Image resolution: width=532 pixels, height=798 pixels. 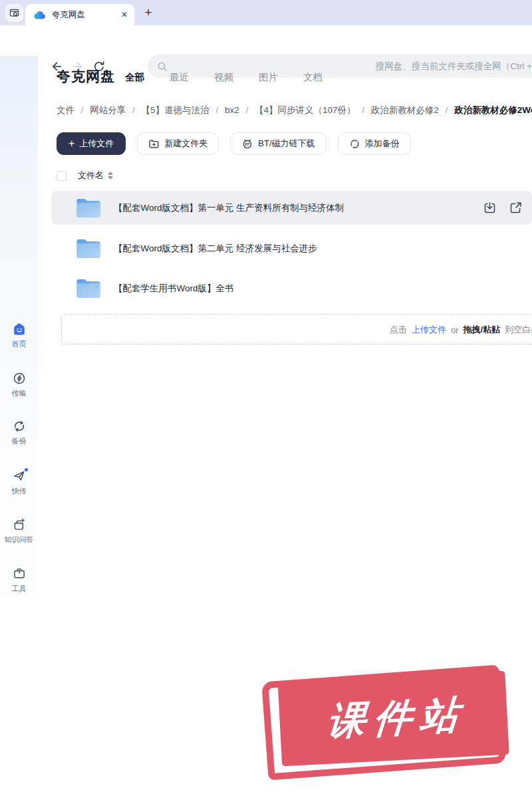 What do you see at coordinates (286, 144) in the screenshot?
I see `bt-magnet-label: BT/磁力链下载` at bounding box center [286, 144].